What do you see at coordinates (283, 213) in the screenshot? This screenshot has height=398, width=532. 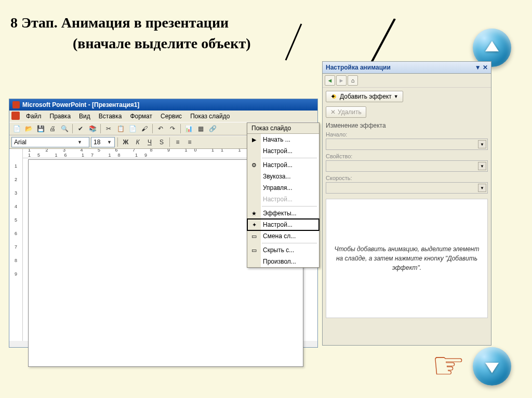 I see `menu-item-effects: ★Эффекты...` at bounding box center [283, 213].